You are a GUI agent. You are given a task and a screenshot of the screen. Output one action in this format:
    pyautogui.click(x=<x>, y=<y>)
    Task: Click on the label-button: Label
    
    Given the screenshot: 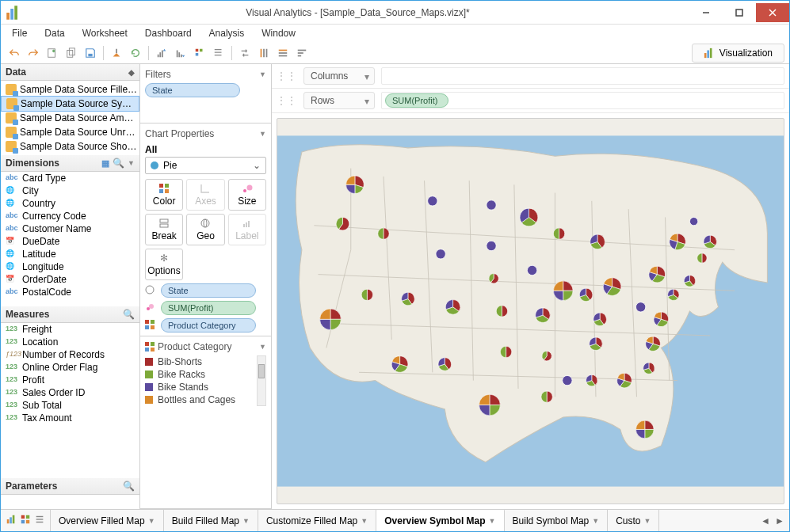 What is the action you would take?
    pyautogui.click(x=247, y=230)
    